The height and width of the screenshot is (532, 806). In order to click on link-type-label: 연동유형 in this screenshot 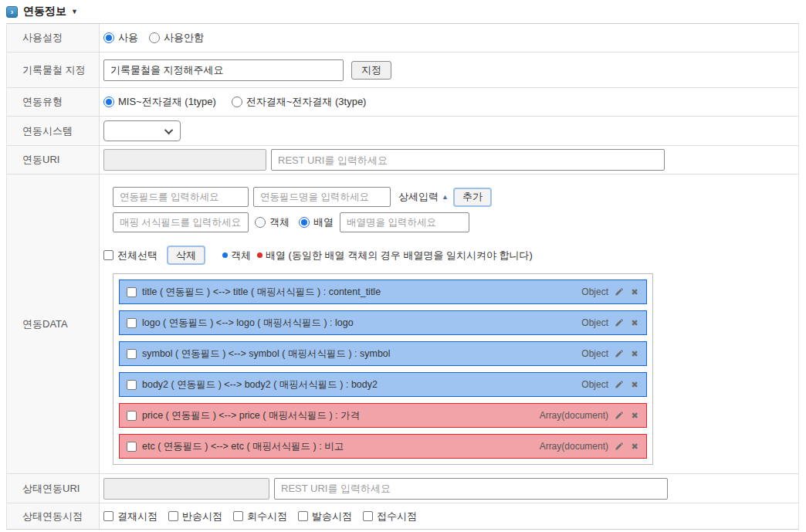, I will do `click(53, 102)`.